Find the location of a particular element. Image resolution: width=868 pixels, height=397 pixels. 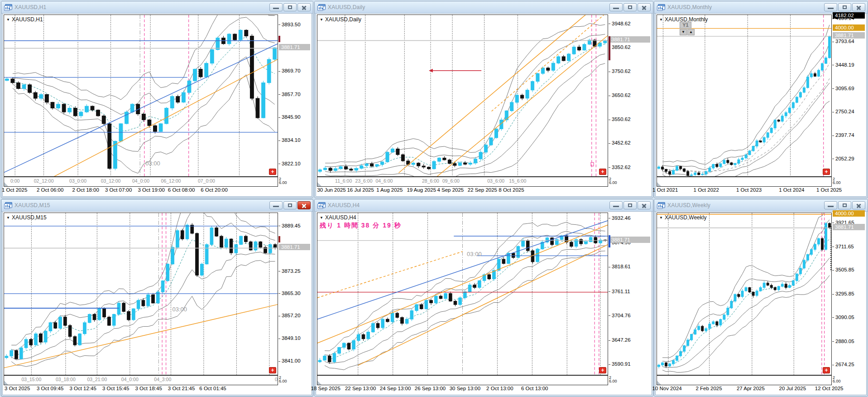

y1-button: Y1 is located at coordinates (686, 25).